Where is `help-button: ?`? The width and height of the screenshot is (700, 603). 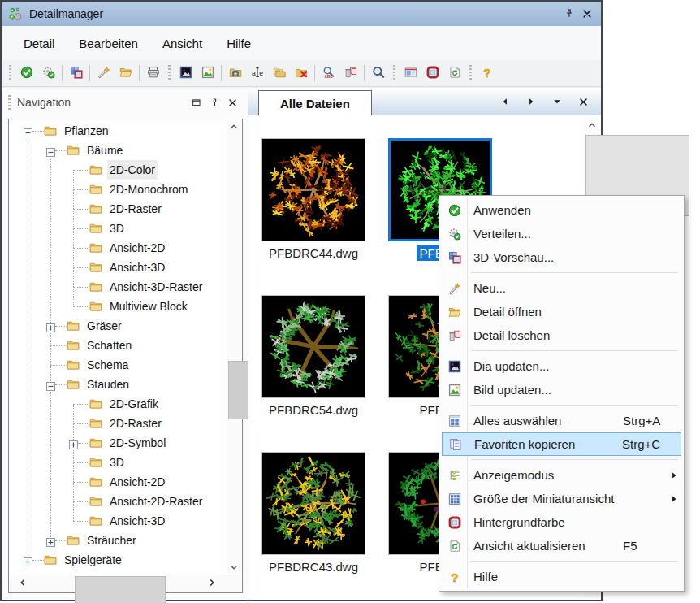
help-button: ? is located at coordinates (487, 73).